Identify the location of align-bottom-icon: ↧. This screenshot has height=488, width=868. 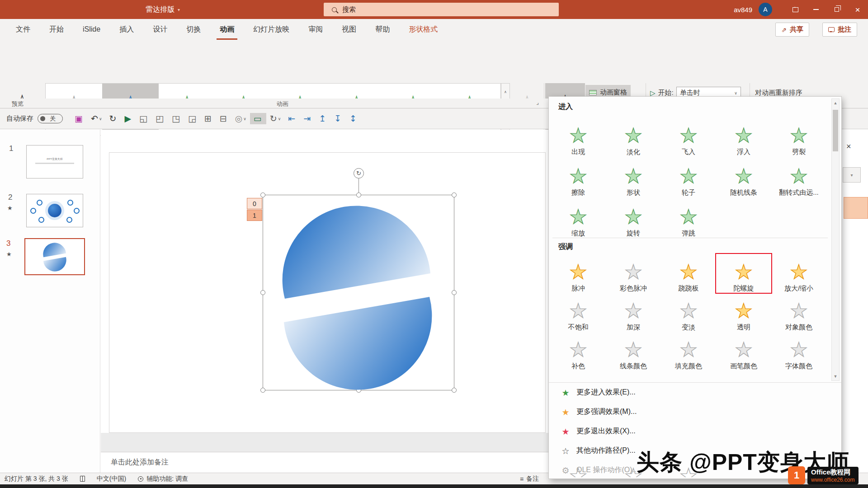
(338, 118).